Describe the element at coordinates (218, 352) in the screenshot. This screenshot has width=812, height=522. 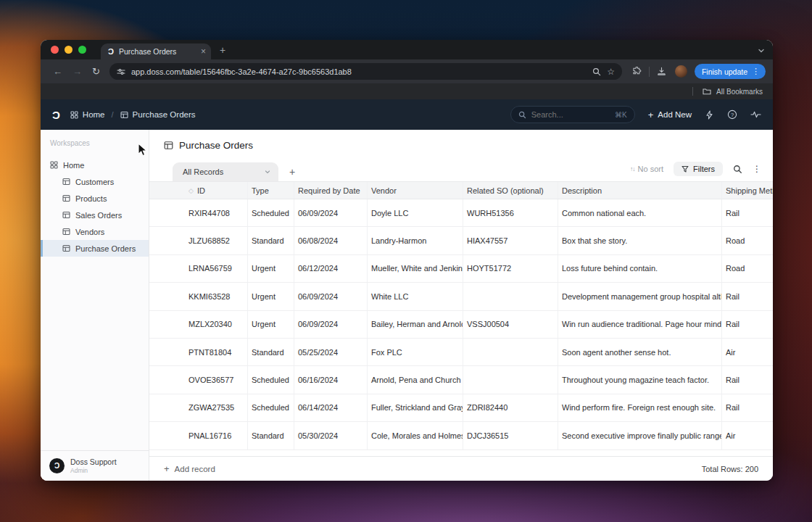
I see `cell-id: PTNT81804` at that location.